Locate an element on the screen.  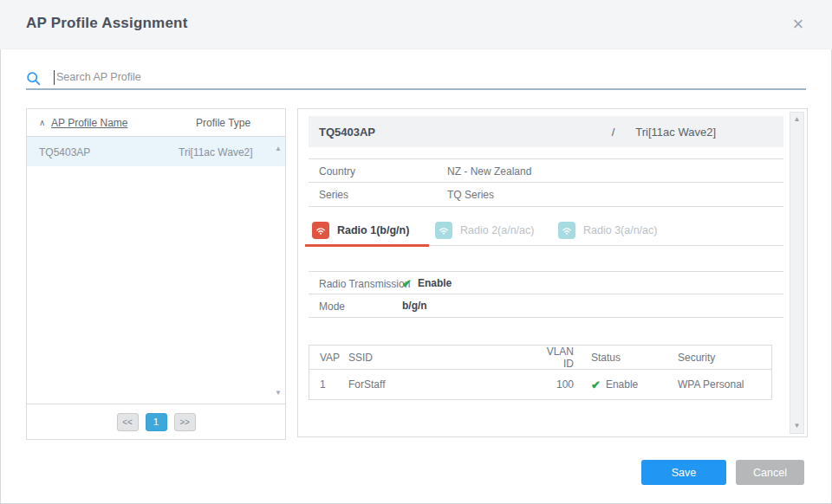
dialog-header: AP Profile Assignment × is located at coordinates (416, 24).